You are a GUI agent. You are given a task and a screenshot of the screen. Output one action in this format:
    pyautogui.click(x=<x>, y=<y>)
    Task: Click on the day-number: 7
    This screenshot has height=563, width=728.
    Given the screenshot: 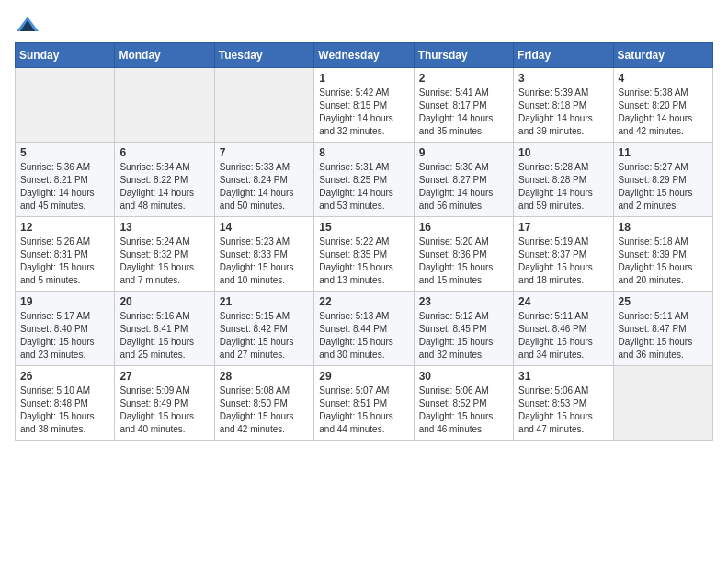 What is the action you would take?
    pyautogui.click(x=265, y=153)
    